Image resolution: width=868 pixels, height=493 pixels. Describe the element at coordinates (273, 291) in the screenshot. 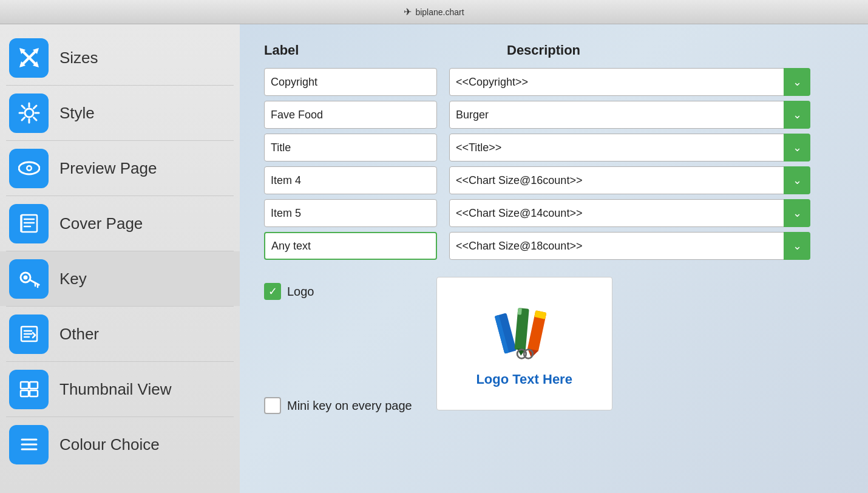

I see `logo-checkbox: ✓` at that location.